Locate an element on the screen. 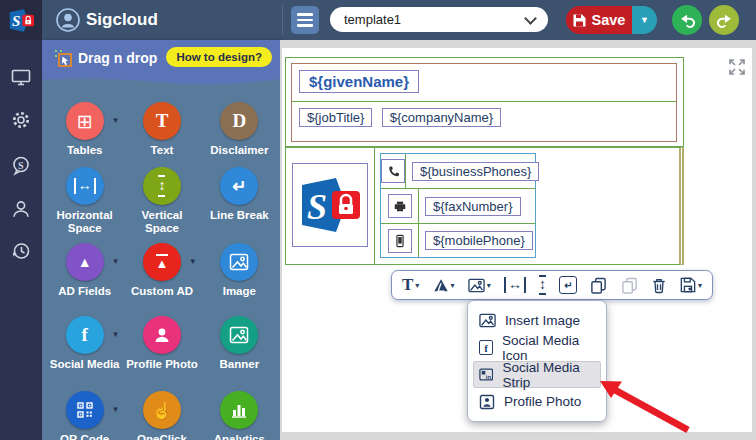  table-grid-icon: ⊞ is located at coordinates (85, 122).